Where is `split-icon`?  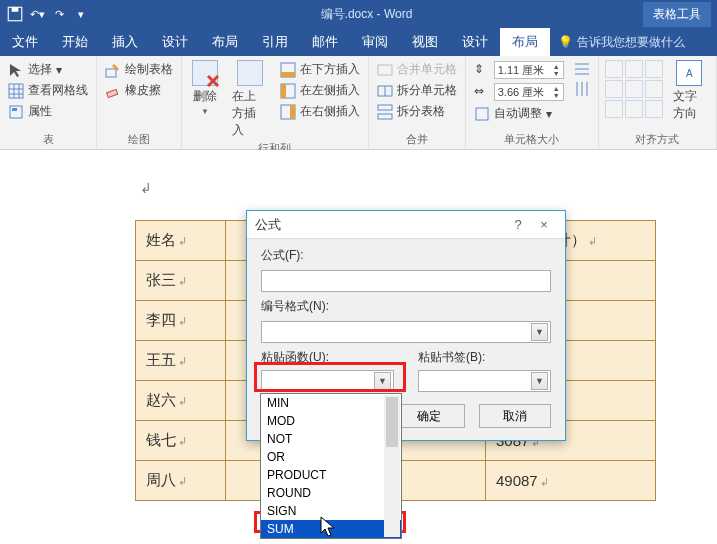 split-icon is located at coordinates (385, 91).